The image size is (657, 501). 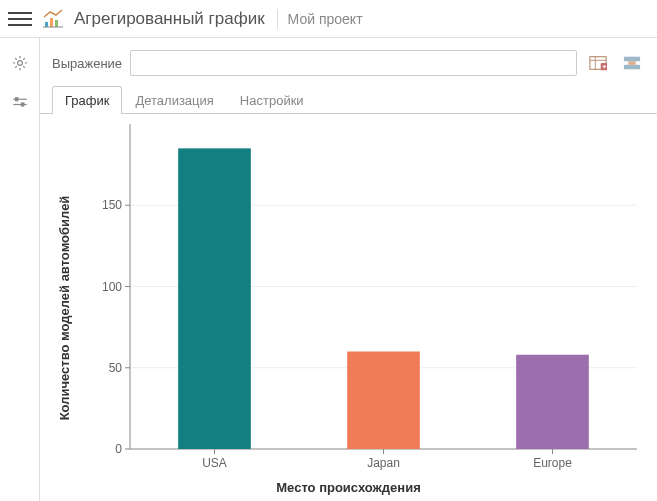 What do you see at coordinates (214, 298) in the screenshot?
I see `bar-USA` at bounding box center [214, 298].